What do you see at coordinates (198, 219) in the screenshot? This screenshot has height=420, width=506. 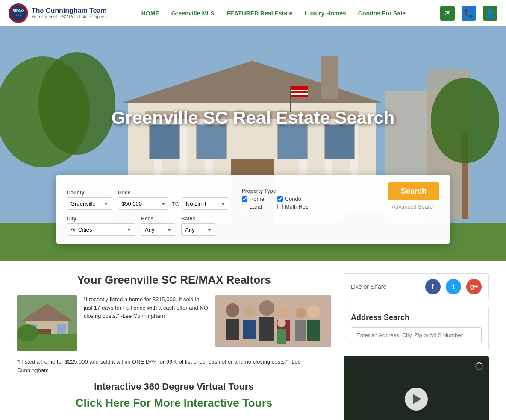 I see `baths-label: Baths` at bounding box center [198, 219].